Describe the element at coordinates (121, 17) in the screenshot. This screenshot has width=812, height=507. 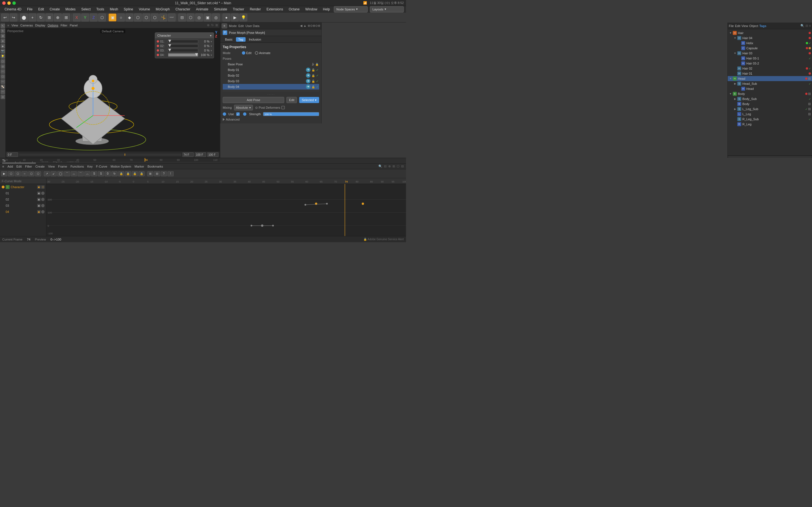
I see `camera-btn: ○` at that location.